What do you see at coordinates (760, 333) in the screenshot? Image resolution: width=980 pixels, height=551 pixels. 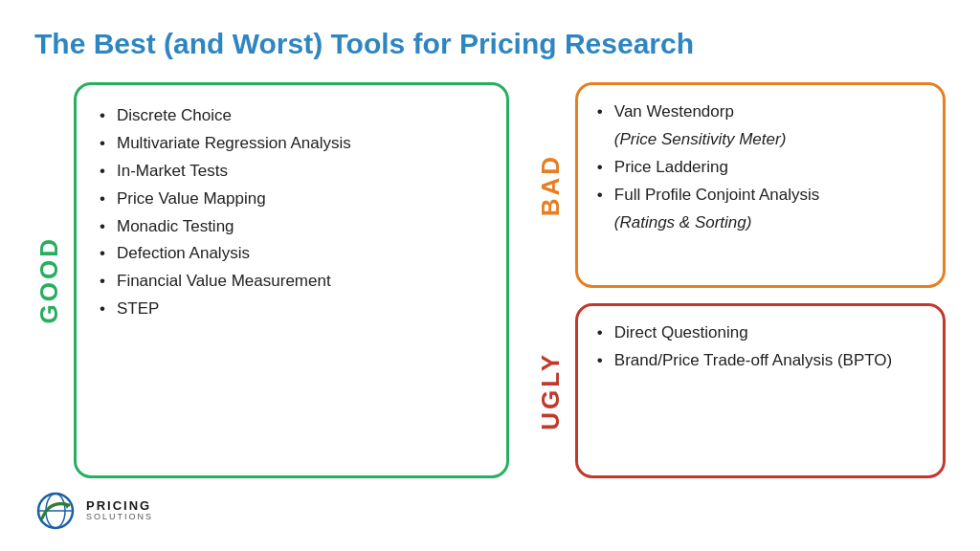 I see `list-item: Direct Questioning` at bounding box center [760, 333].